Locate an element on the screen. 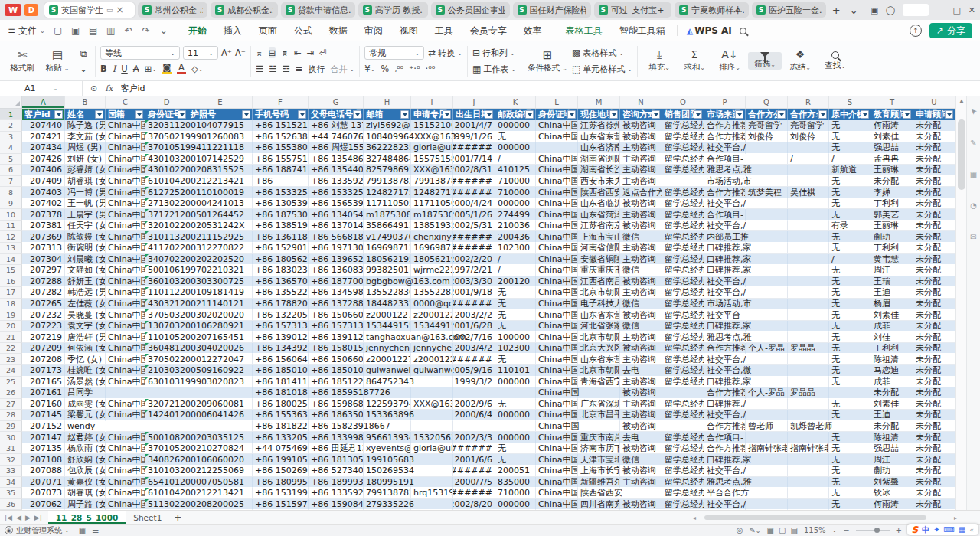 The height and width of the screenshot is (536, 980). cell-S13: 无 is located at coordinates (850, 248).